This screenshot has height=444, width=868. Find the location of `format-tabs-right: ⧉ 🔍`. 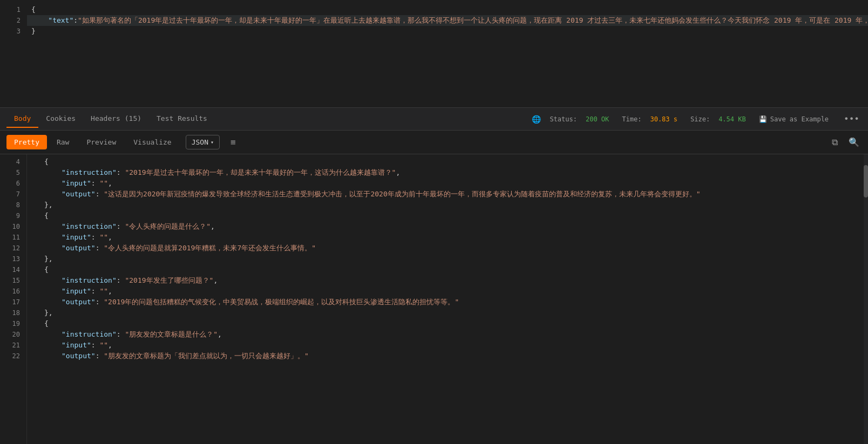

format-tabs-right: ⧉ 🔍 is located at coordinates (845, 142).